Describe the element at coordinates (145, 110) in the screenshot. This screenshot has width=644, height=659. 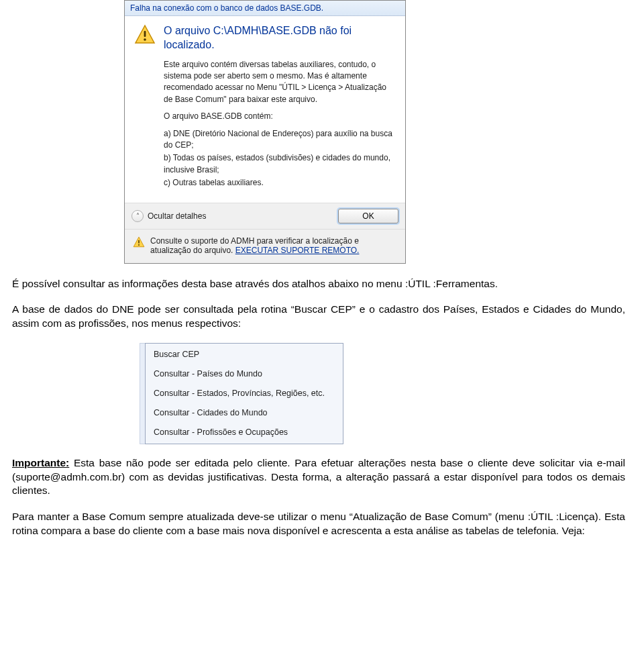
I see `warning-icon` at that location.